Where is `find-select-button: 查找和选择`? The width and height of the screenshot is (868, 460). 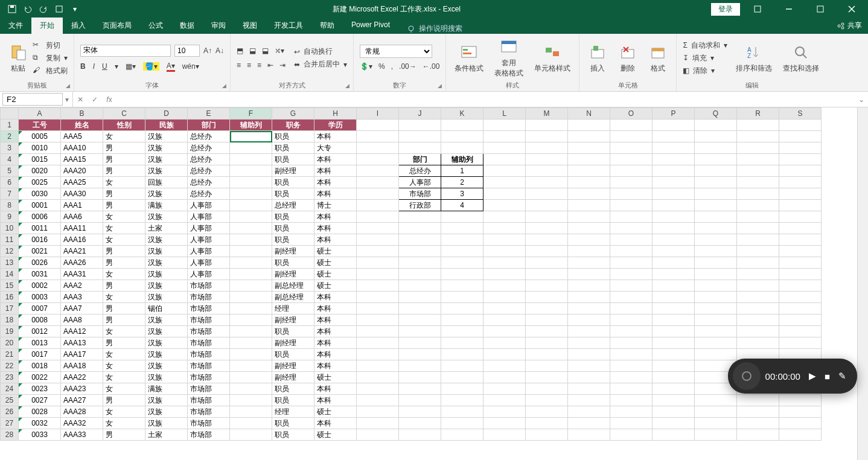
find-select-button: 查找和选择 is located at coordinates (801, 58).